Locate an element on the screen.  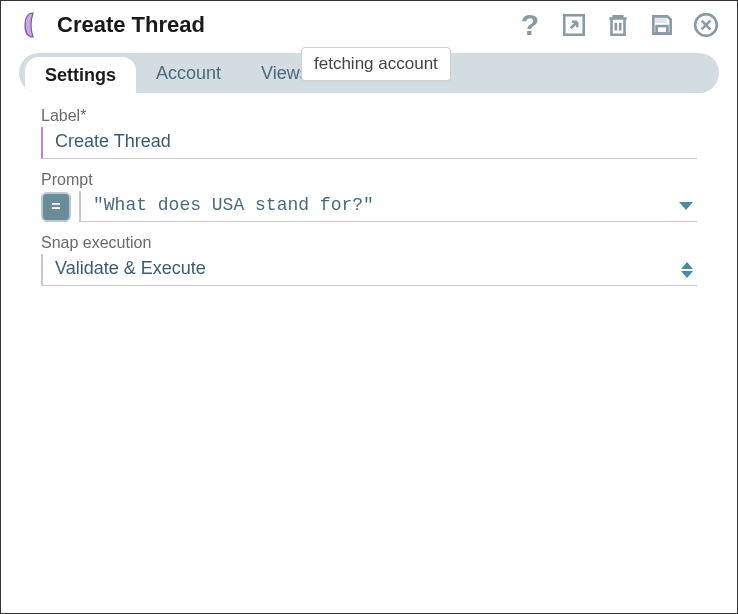
app-icon is located at coordinates (33, 25).